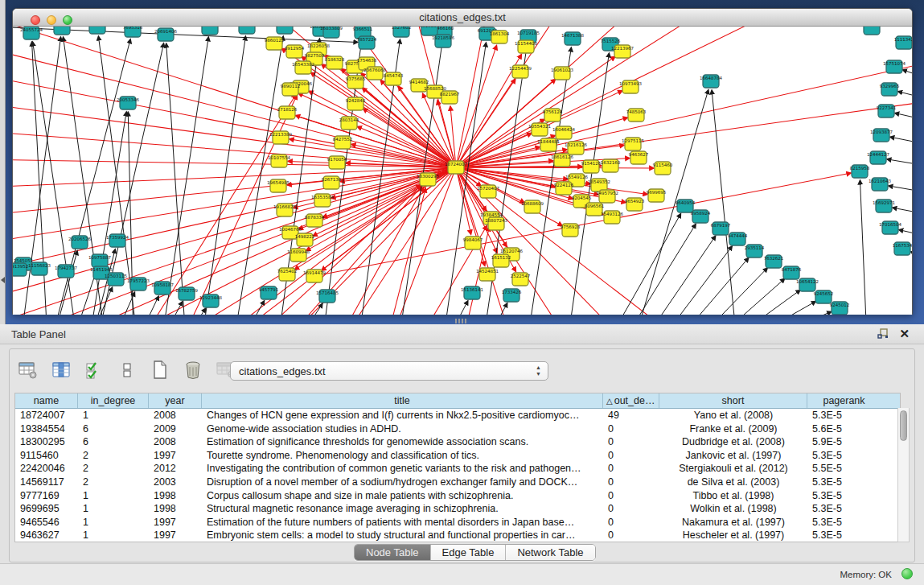 This screenshot has height=585, width=924. Describe the element at coordinates (631, 415) in the screenshot. I see `table-cell: 49` at that location.